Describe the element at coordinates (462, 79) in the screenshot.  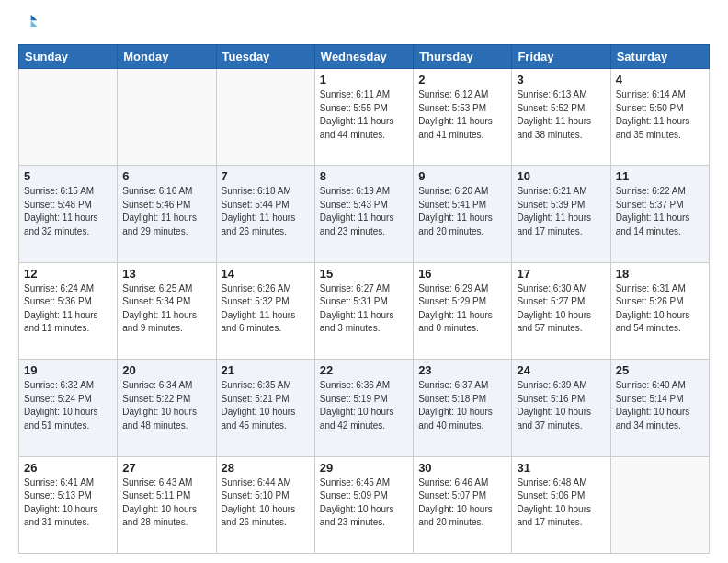
I see `day-number: 2` at that location.